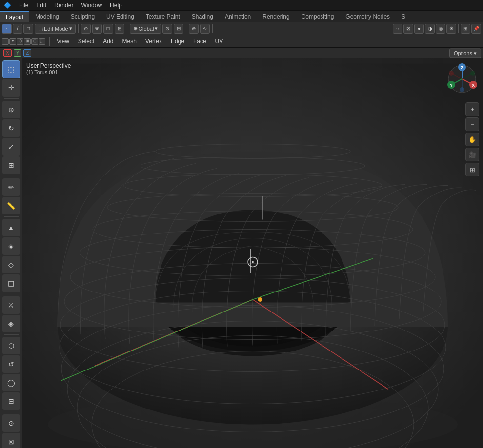  What do you see at coordinates (120, 29) in the screenshot?
I see `overlay-display-2: ⊞` at bounding box center [120, 29].